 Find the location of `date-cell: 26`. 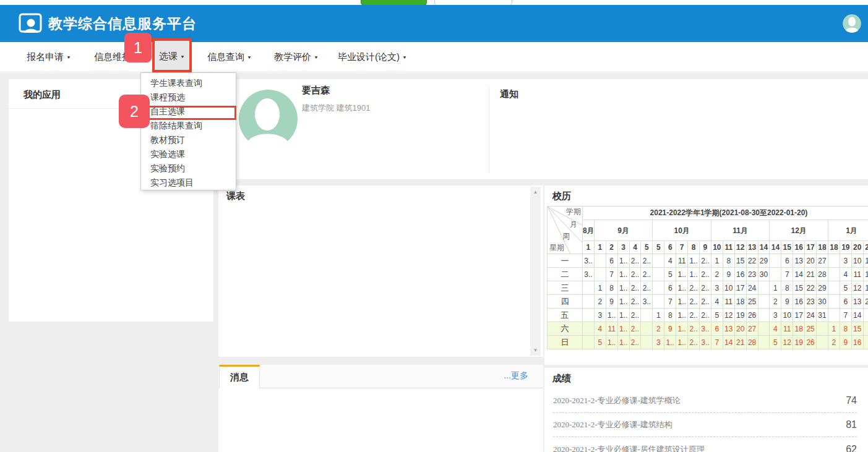

date-cell: 26 is located at coordinates (810, 343).